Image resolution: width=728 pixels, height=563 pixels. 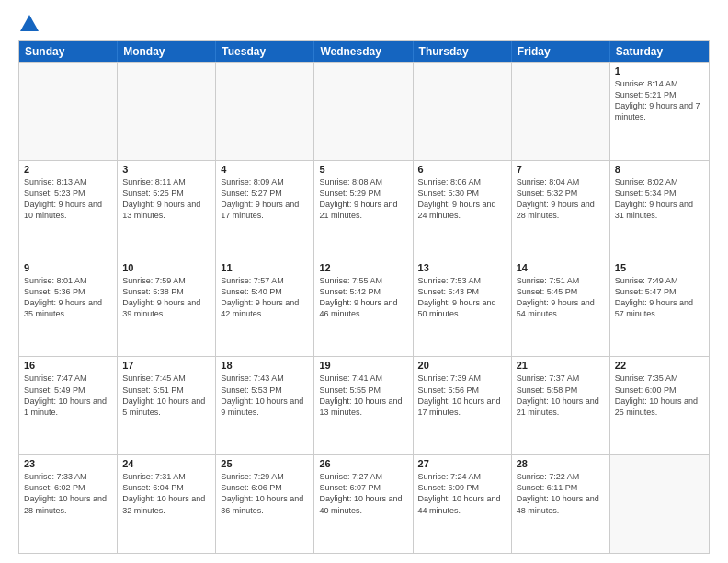 I want to click on calendar-header-cell: Friday, so click(x=561, y=52).